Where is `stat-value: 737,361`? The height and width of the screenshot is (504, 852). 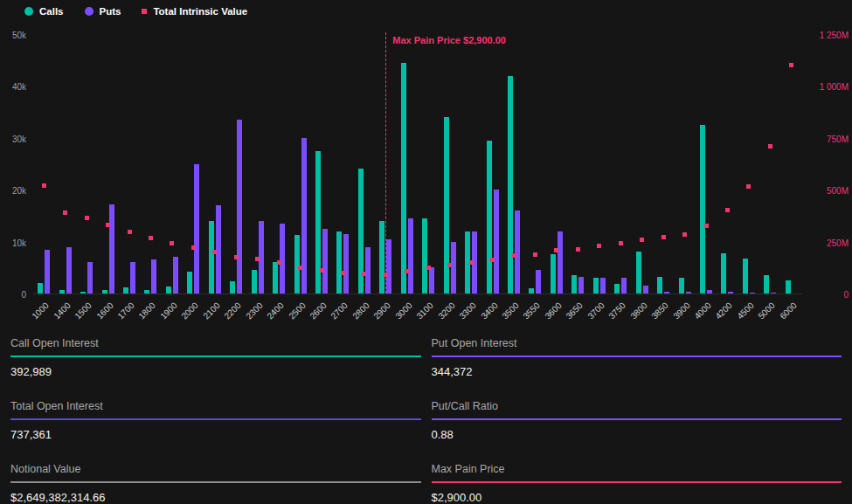 stat-value: 737,361 is located at coordinates (216, 431).